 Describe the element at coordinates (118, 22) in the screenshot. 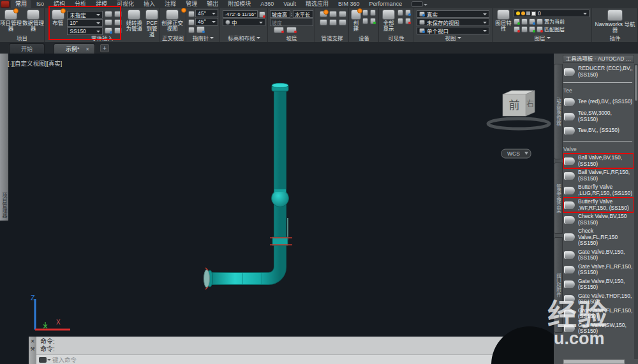

I see `elbow-tool-icon` at that location.